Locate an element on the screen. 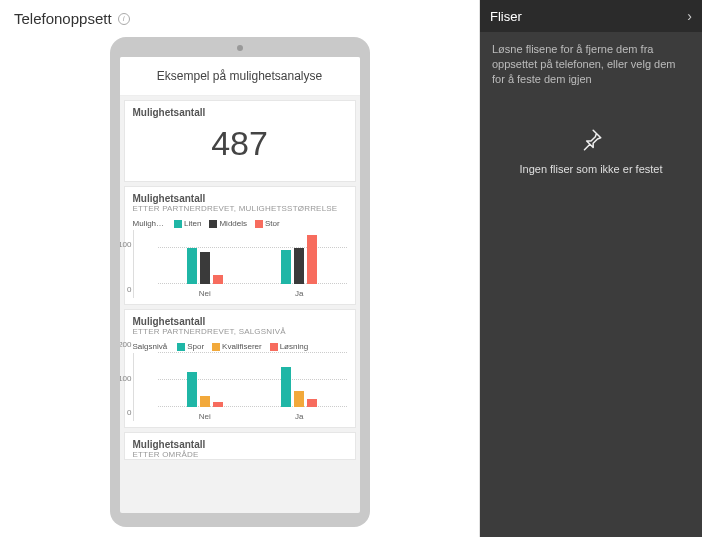 The image size is (702, 537). bar-chart: 0100NeiJa is located at coordinates (240, 264).